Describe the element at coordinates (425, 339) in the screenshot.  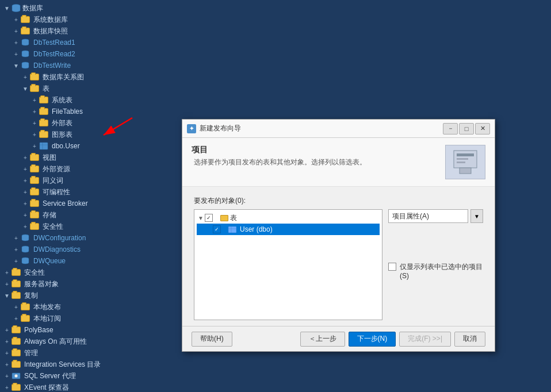
I see `finish-button: 完成(F) >>|` at that location.